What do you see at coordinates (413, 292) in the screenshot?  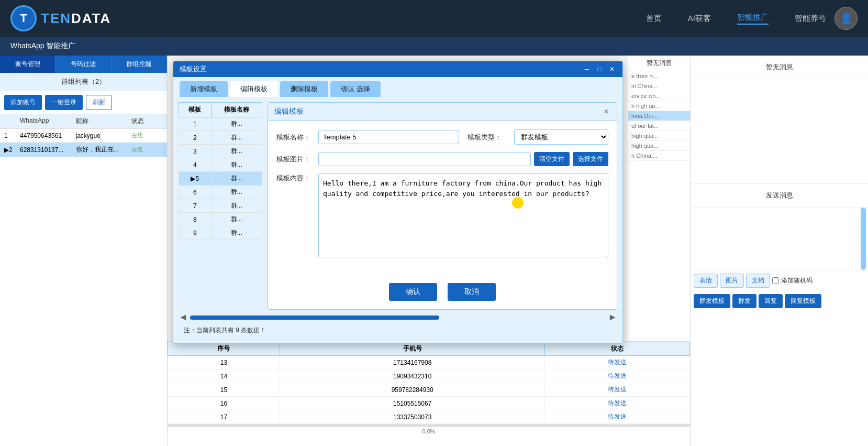 I see `confirm-button: 确认` at bounding box center [413, 292].